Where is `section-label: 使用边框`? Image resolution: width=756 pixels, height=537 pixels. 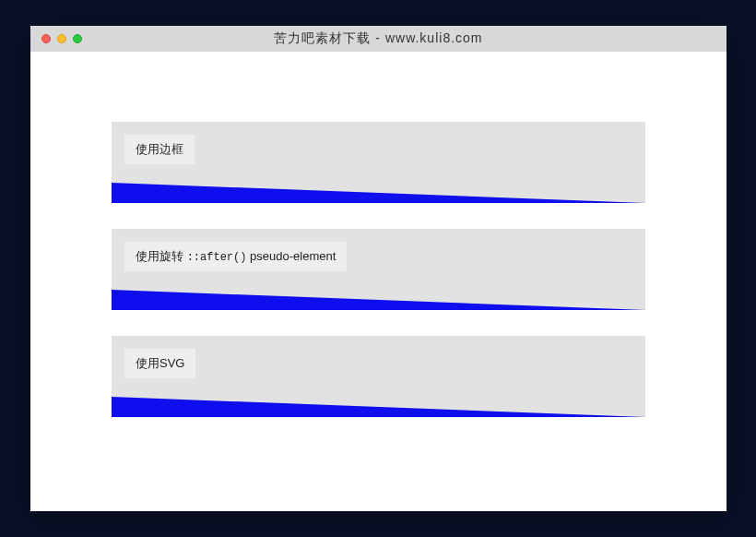 section-label: 使用边框 is located at coordinates (159, 149).